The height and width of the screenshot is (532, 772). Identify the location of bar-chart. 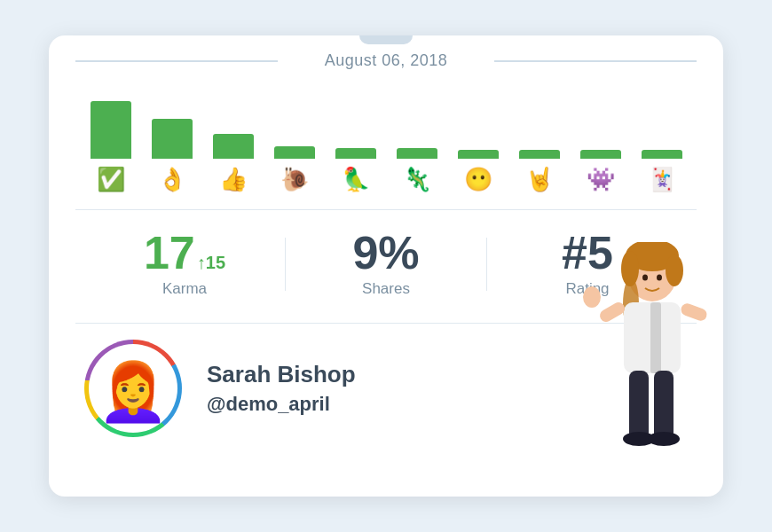
(386, 119).